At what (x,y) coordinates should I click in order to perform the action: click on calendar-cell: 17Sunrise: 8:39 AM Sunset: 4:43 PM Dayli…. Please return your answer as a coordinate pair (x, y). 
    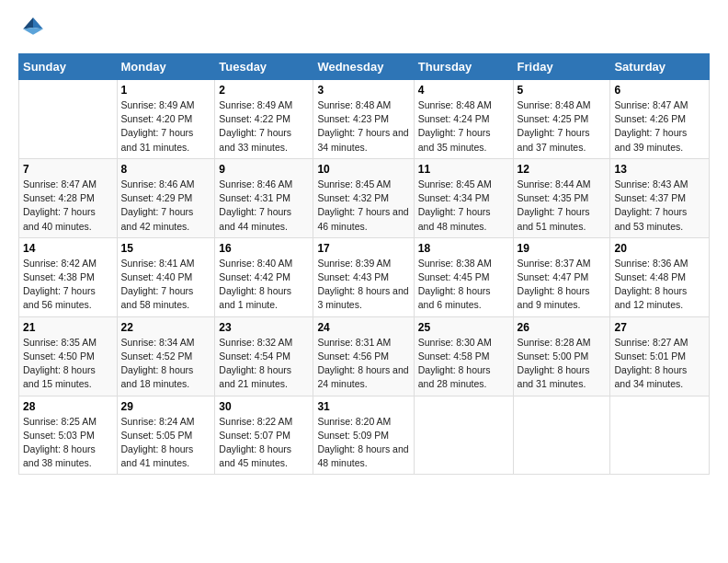
    Looking at the image, I should click on (364, 277).